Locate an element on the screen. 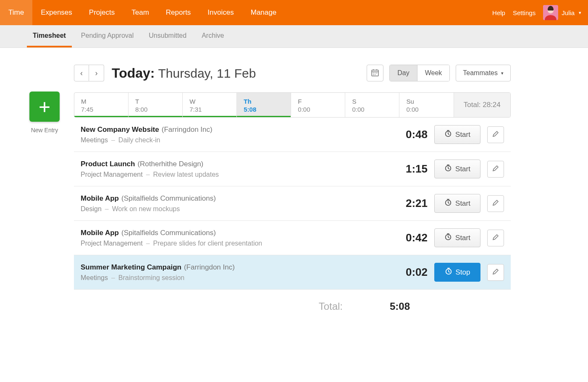 Image resolution: width=588 pixels, height=382 pixels. client-name: (Farringdon Inc) is located at coordinates (209, 267).